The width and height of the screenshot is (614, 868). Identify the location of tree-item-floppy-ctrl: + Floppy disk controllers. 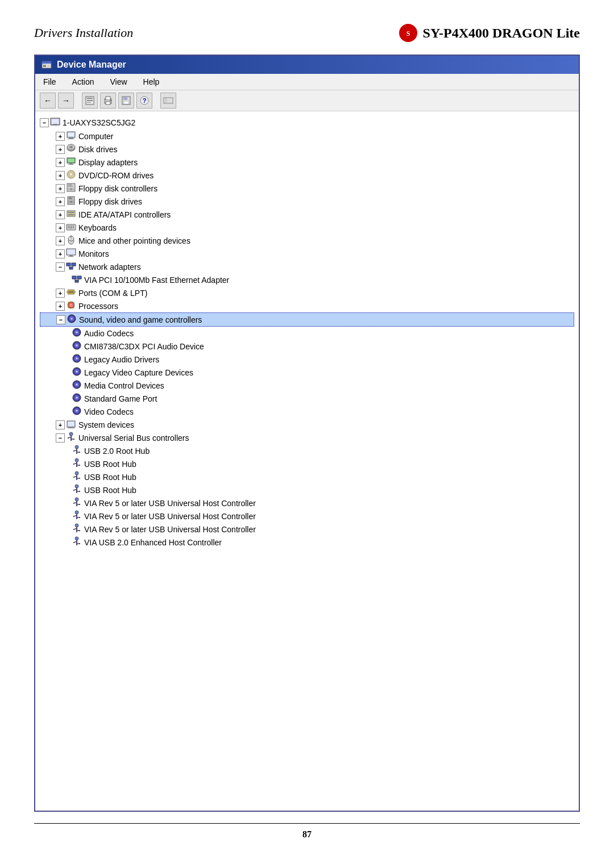
(307, 189).